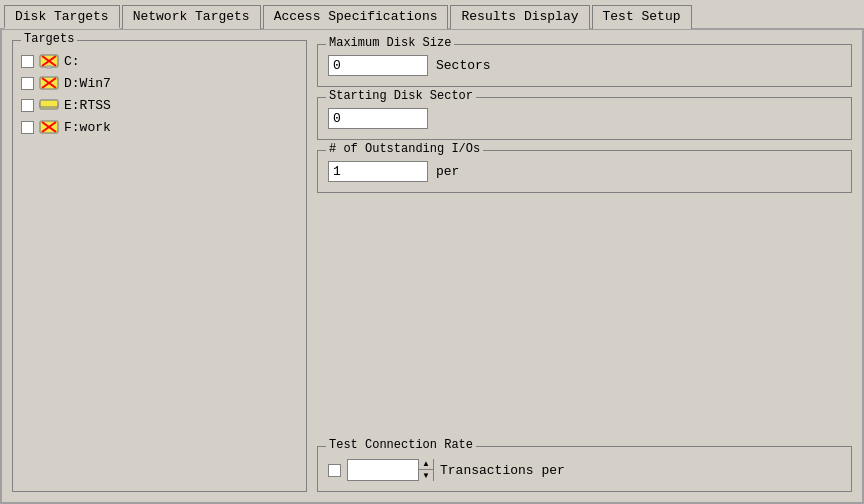  I want to click on target-checkbox-c, so click(28, 62).